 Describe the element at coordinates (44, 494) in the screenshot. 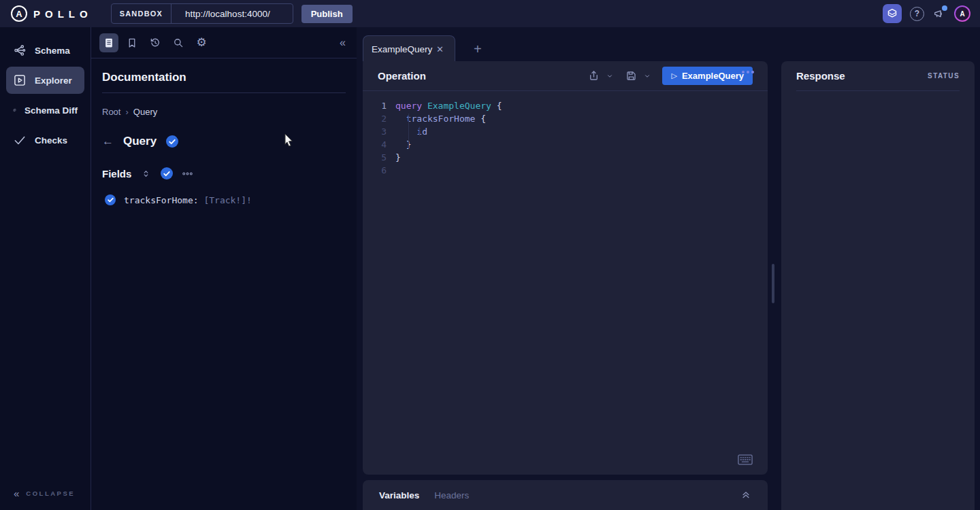

I see `collapse-sidebar-button: « COLLAPSE` at that location.